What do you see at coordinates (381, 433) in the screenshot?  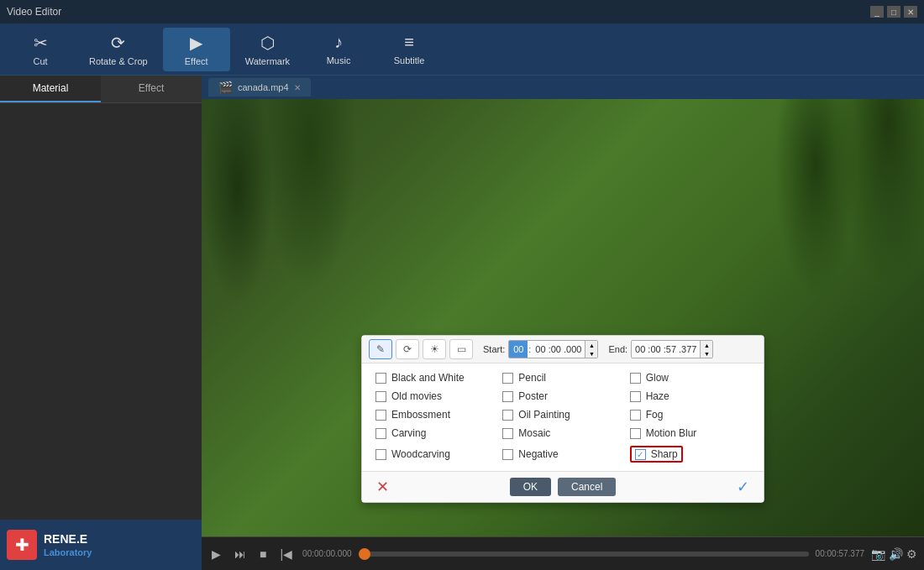 I see `checkbox-carving` at bounding box center [381, 433].